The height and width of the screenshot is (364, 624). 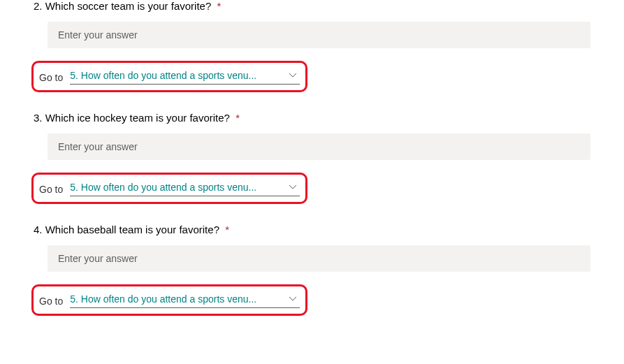 What do you see at coordinates (133, 229) in the screenshot?
I see `question-text: Which baseball team is your favorite?` at bounding box center [133, 229].